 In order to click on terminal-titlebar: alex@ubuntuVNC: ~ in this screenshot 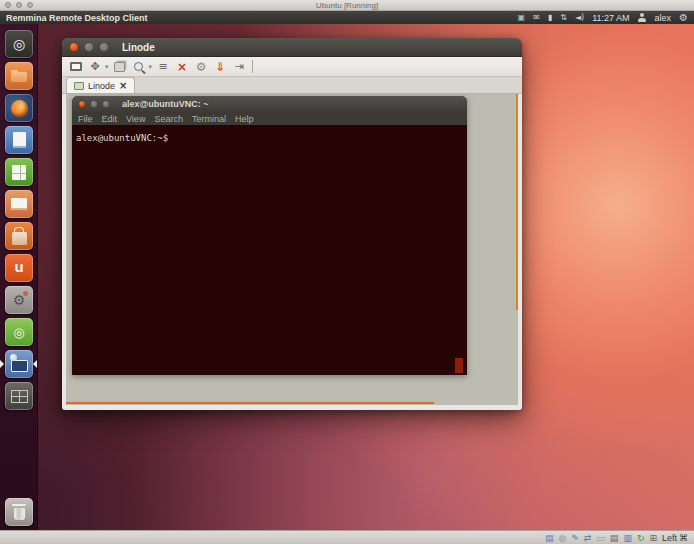, I will do `click(270, 104)`.